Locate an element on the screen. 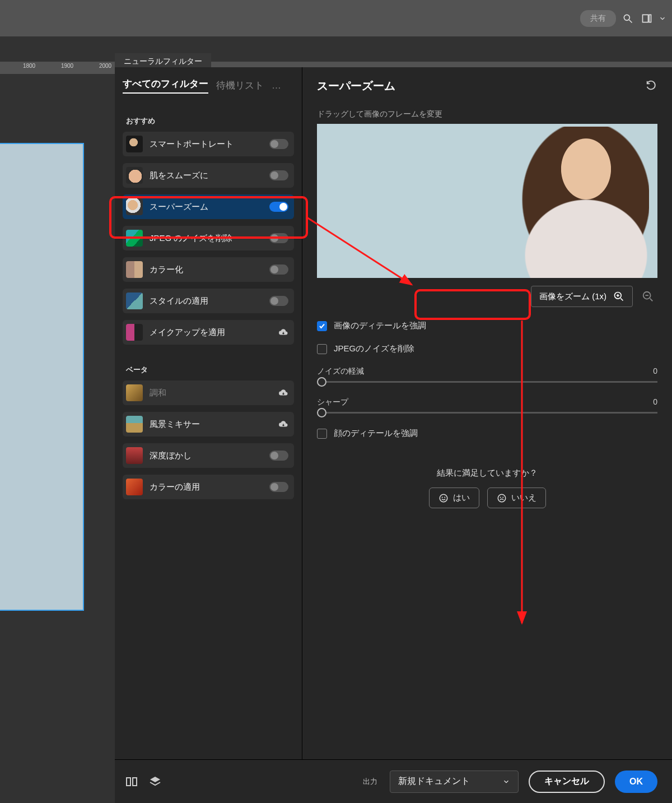 The height and width of the screenshot is (803, 672). zoom-out-icon is located at coordinates (648, 296).